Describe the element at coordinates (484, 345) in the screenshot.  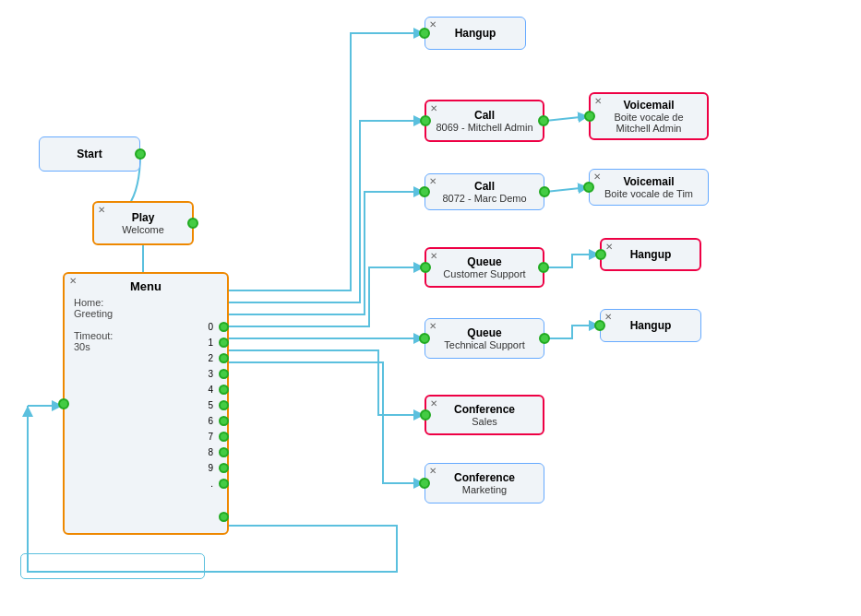
I see `queue-ts-subtitle: Technical Support` at that location.